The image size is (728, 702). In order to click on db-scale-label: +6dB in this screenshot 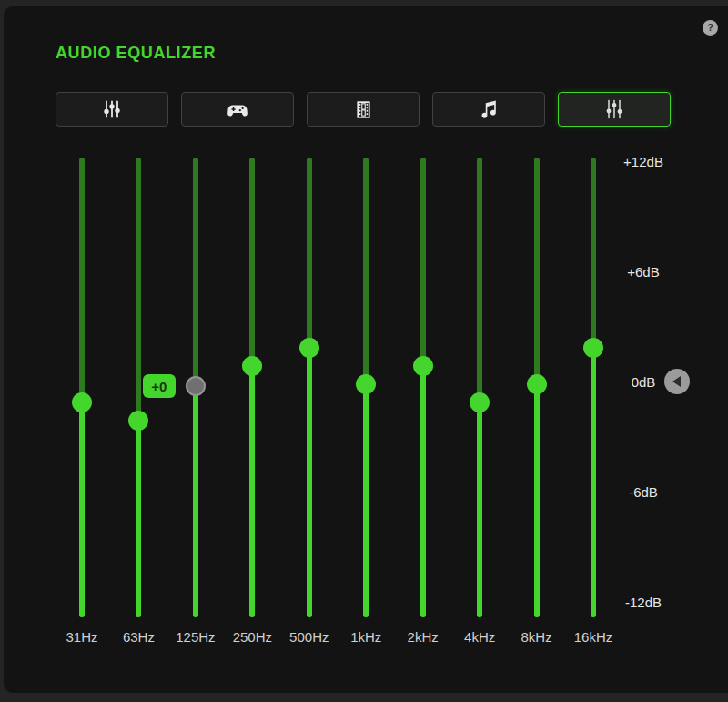, I will do `click(643, 271)`.